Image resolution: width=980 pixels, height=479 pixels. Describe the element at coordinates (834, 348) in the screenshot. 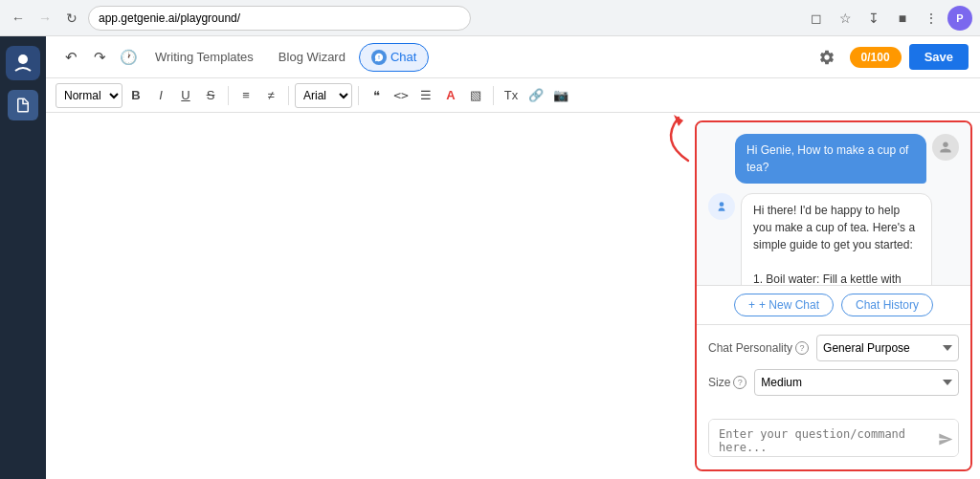

I see `settings-row-personality: Chat Personality ? General Purpose Profe…` at that location.